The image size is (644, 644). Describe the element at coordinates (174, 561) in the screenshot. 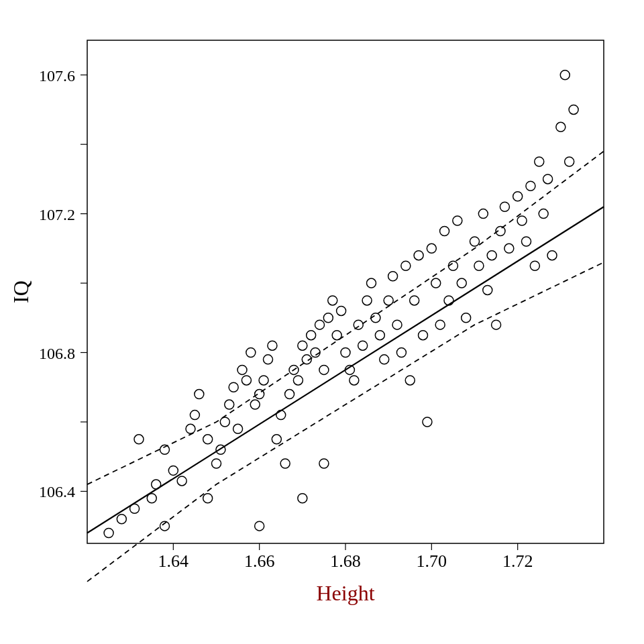

I see `svg-text: 1.64` at that location.